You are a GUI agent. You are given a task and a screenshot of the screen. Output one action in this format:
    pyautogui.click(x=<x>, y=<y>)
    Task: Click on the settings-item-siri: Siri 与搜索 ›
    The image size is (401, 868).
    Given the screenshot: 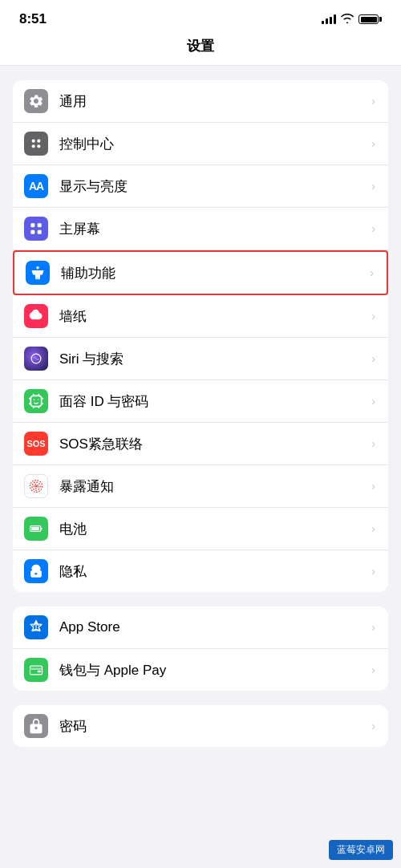 What is the action you would take?
    pyautogui.click(x=200, y=359)
    